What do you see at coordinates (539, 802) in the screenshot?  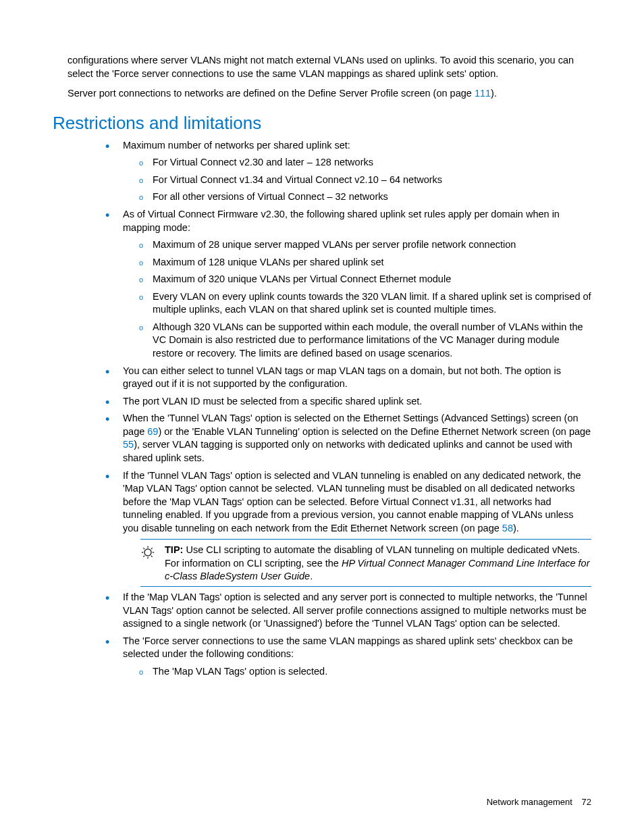 I see `page-footer: Network management 72` at bounding box center [539, 802].